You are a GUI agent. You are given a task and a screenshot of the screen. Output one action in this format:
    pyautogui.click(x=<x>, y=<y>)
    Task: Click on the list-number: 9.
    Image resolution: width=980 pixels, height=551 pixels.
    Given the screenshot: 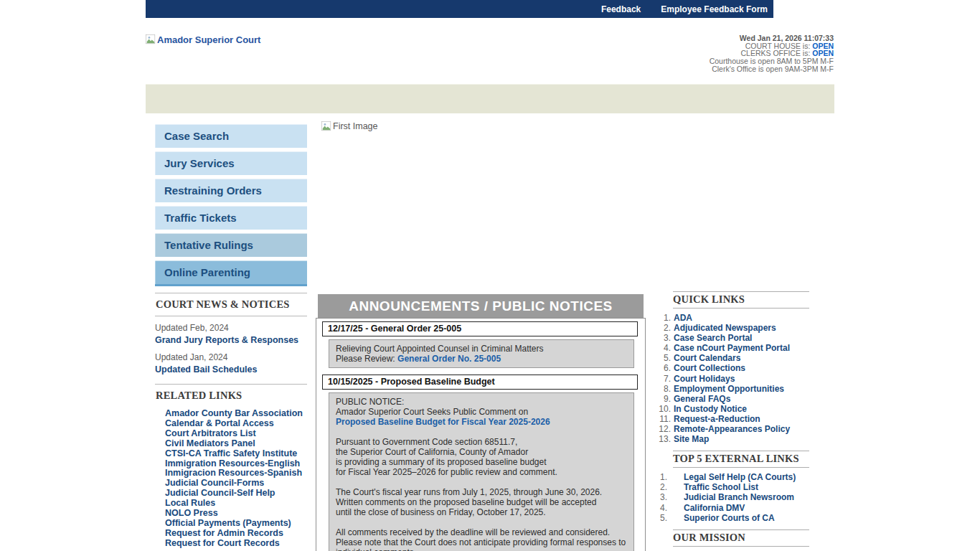 What is the action you would take?
    pyautogui.click(x=664, y=399)
    